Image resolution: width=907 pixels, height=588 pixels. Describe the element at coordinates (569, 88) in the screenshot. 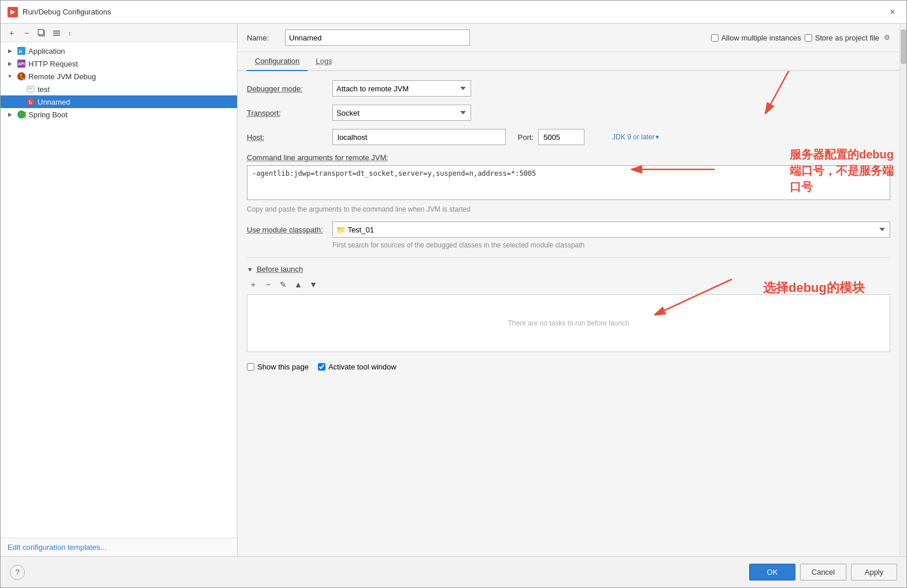

I see `debugger-mode-row: Debugger mode: Attach to remote JVM List…` at that location.